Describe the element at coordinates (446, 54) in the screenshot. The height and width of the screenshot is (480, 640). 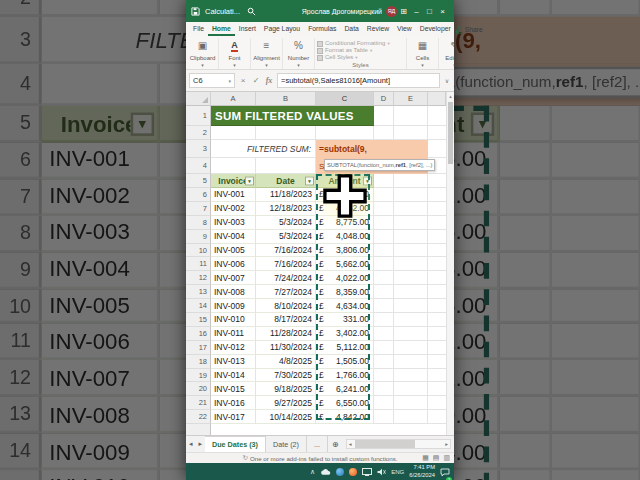
I see `ribbon-group-editing: ✎Editing▾` at that location.